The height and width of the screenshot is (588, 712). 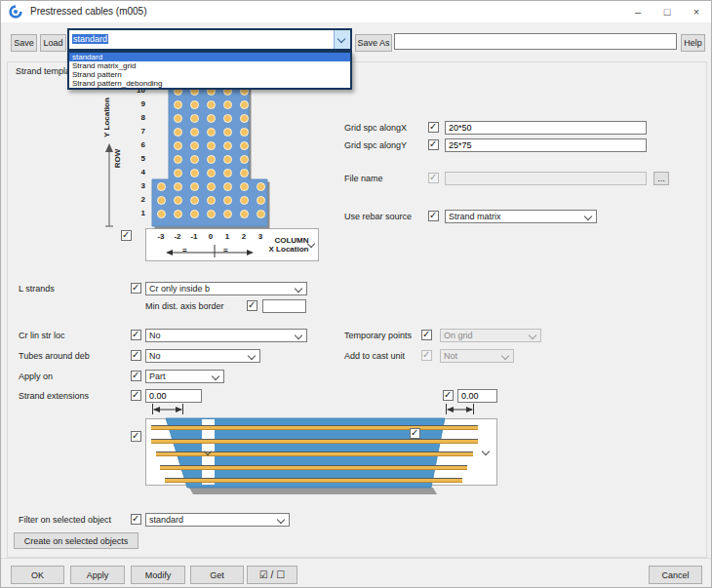 What do you see at coordinates (356, 12) in the screenshot?
I see `title-bar: Prestressed cables (m005) – □ ×` at bounding box center [356, 12].